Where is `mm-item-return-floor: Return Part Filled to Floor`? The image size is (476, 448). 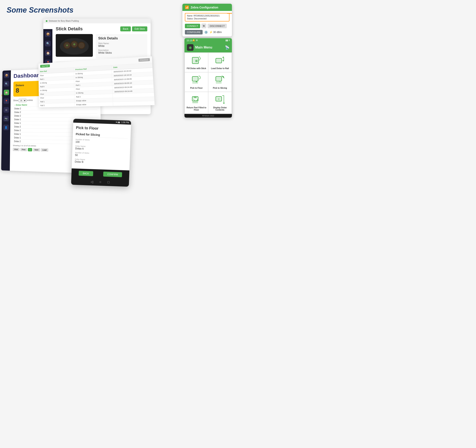 mm-item-return-floor: Return Part Filled to Floor is located at coordinates (196, 103).